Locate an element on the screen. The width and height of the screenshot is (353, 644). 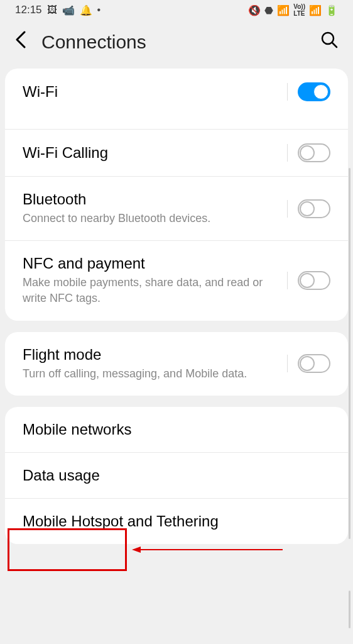
row-subtitle: Connect to nearby Bluetooth devices. is located at coordinates (155, 219).